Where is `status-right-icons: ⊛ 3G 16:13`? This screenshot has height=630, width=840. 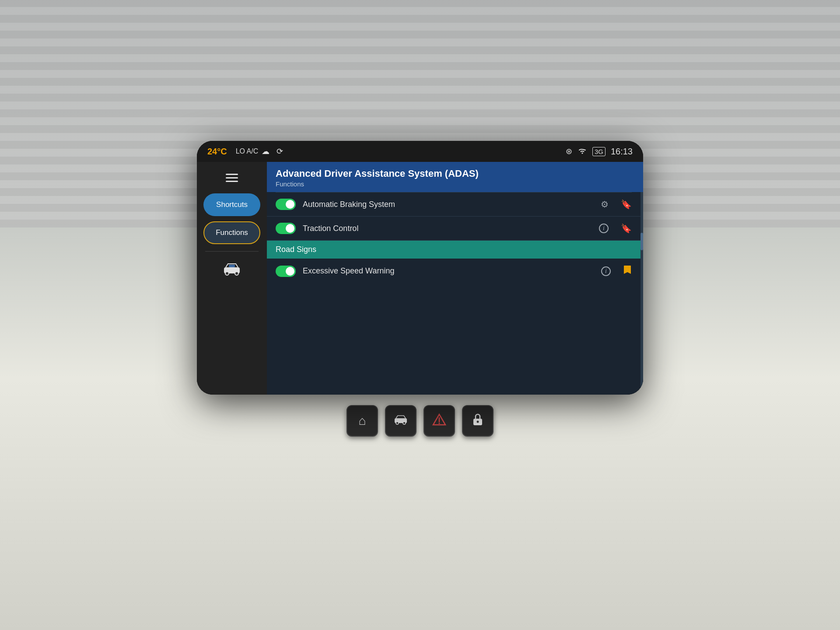 status-right-icons: ⊛ 3G 16:13 is located at coordinates (599, 151).